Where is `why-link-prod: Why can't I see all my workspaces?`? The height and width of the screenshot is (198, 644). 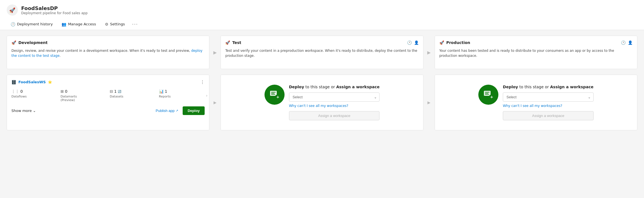 why-link-prod: Why can't I see all my workspaces? is located at coordinates (532, 106).